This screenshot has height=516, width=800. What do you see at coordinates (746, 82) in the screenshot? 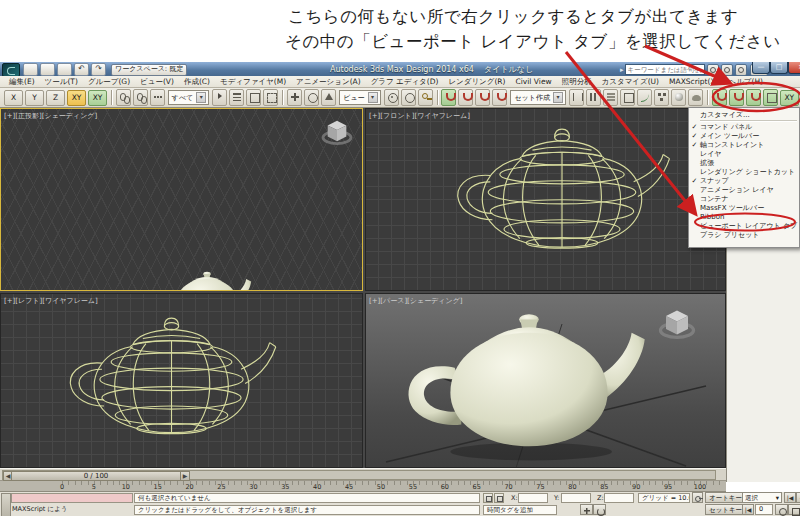
I see `menu-item-13: ヘルプ(H)` at bounding box center [746, 82].